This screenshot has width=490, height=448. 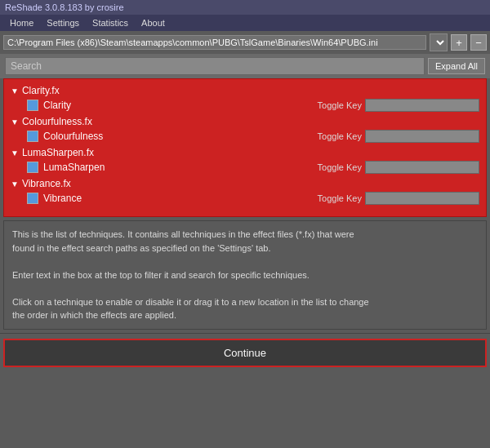 What do you see at coordinates (183, 234) in the screenshot?
I see `info-line1: This is the list of techniques. It conta…` at bounding box center [183, 234].